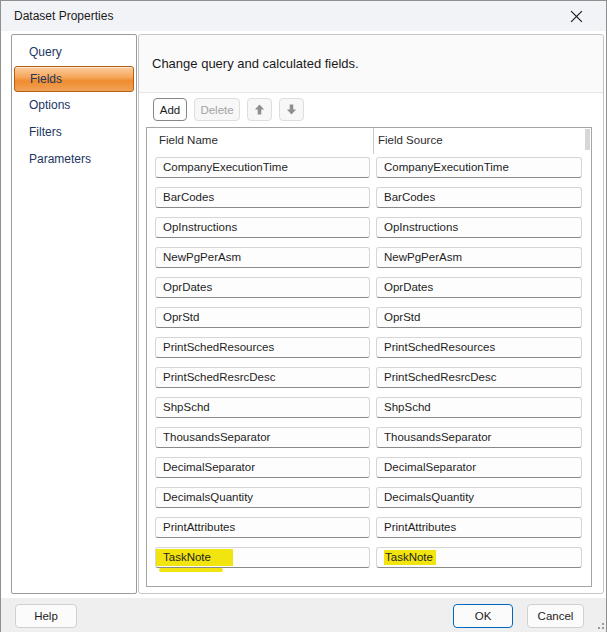 The image size is (607, 632). What do you see at coordinates (479, 468) in the screenshot?
I see `field-source-input: DecimalSeparator` at bounding box center [479, 468].